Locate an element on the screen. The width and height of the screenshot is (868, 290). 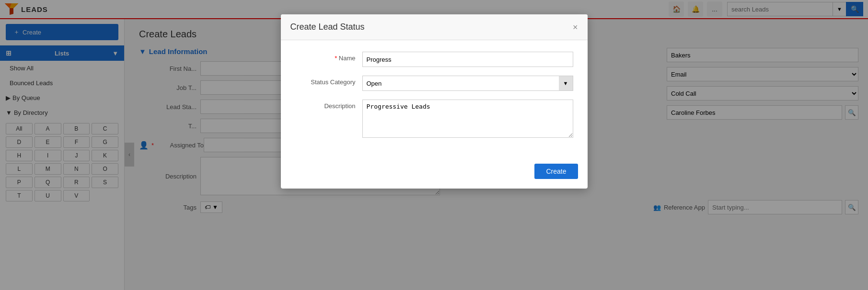
modal-description-row: Description Progressive Leads is located at coordinates (434, 119).